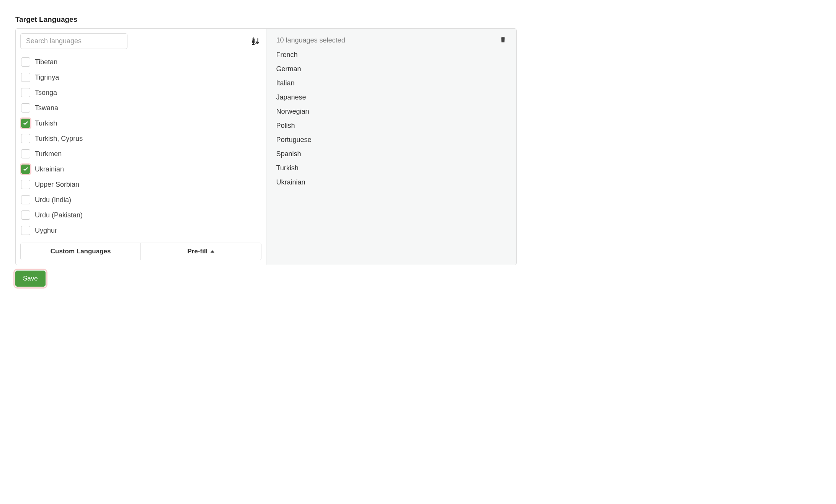 The height and width of the screenshot is (504, 836). I want to click on language-label: Turkish, so click(46, 123).